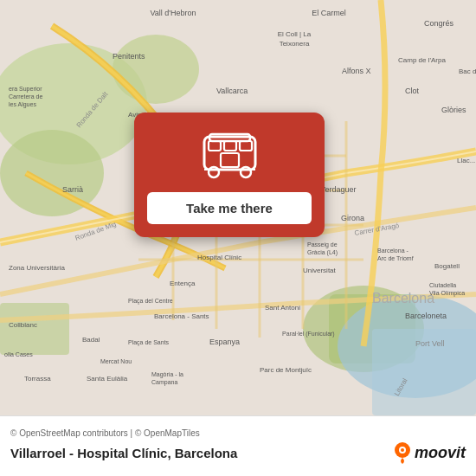 The height and width of the screenshot is (476, 476). What do you see at coordinates (238, 453) in the screenshot?
I see `location-row: Villarroel - Hospital Clínic, Barcelona …` at bounding box center [238, 453].